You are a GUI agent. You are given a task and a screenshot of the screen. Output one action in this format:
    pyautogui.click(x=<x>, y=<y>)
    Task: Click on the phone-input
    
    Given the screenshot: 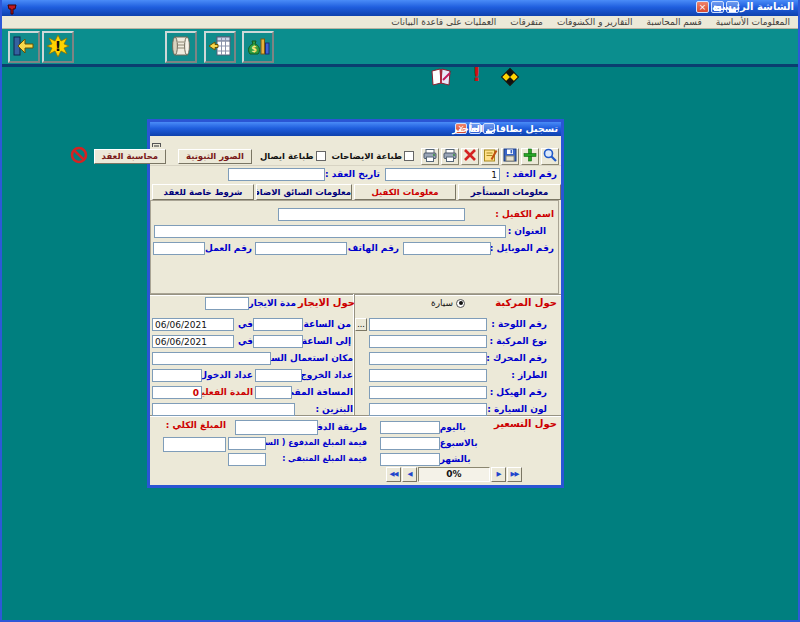 What is the action you would take?
    pyautogui.click(x=301, y=248)
    